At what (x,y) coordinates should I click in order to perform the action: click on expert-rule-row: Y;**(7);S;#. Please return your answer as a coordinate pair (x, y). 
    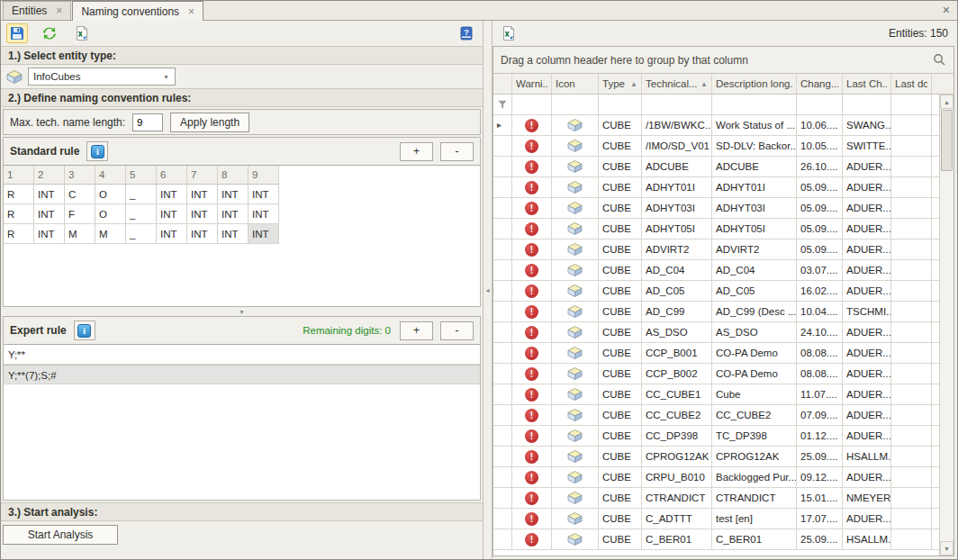
    Looking at the image, I should click on (241, 375).